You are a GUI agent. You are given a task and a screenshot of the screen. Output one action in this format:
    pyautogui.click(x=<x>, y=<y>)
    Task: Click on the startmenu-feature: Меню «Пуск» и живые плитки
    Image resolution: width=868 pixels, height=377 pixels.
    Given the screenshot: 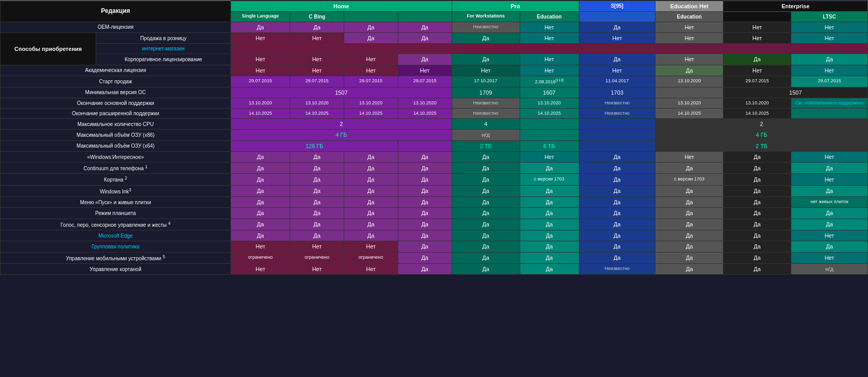 What is the action you would take?
    pyautogui.click(x=116, y=203)
    